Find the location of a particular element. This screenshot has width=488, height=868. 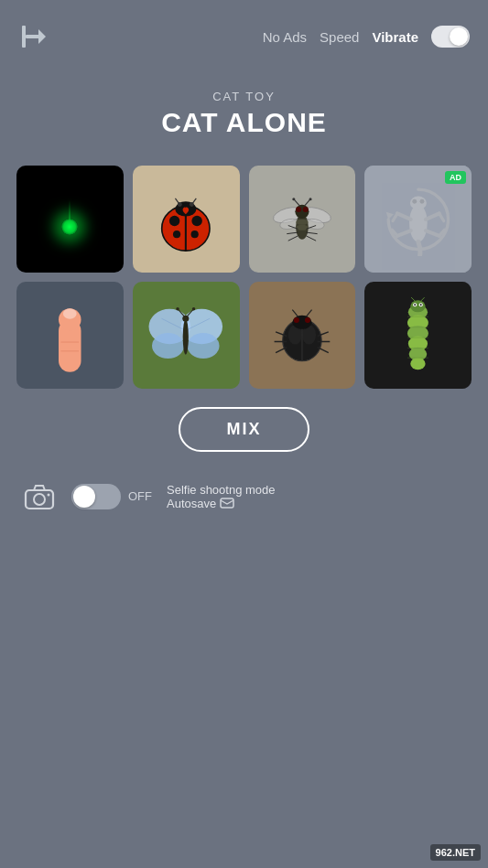

exit-button is located at coordinates (35, 37).